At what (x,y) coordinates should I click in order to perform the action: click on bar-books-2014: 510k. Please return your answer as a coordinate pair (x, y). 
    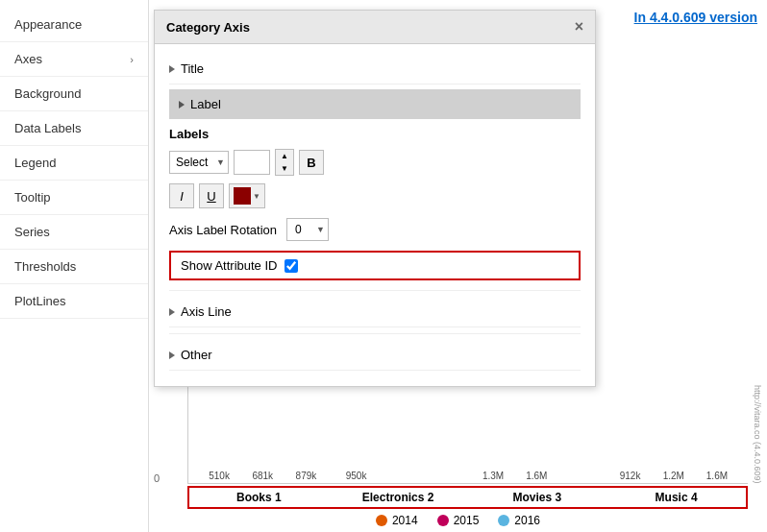
    Looking at the image, I should click on (219, 476).